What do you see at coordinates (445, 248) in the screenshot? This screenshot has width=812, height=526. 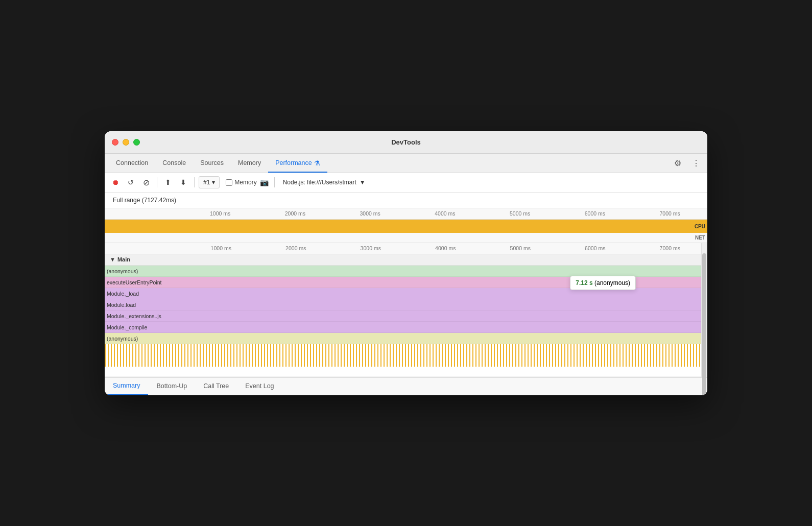 I see `flame-time-mark-4: 4000 ms` at bounding box center [445, 248].